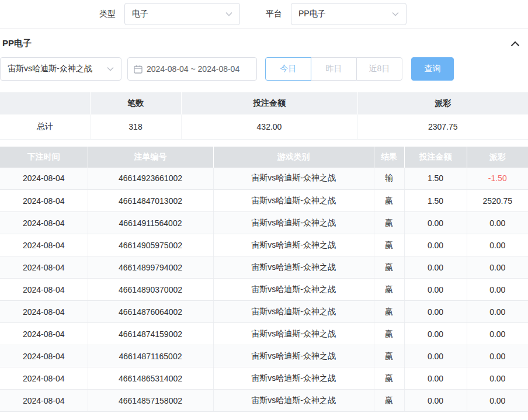 The width and height of the screenshot is (528, 420). Describe the element at coordinates (136, 103) in the screenshot. I see `summary-header-count: 笔数` at that location.